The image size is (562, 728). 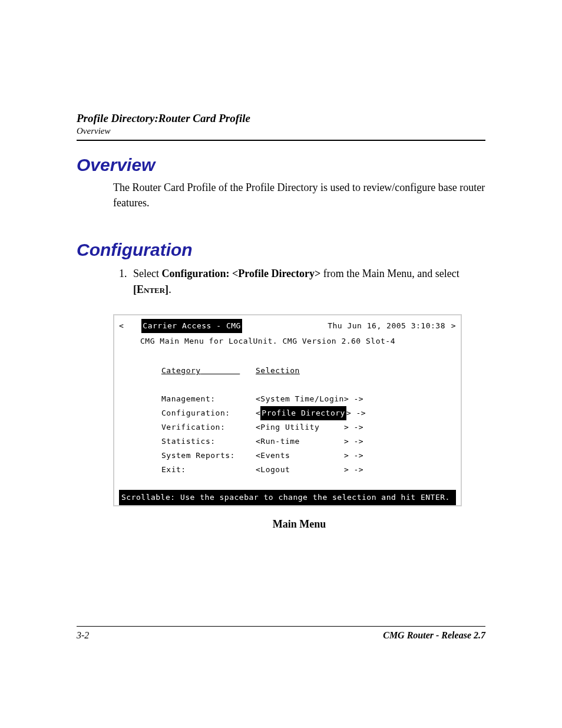 I want to click on step1-text-mid: from the Main Menu, and select, so click(x=390, y=274).